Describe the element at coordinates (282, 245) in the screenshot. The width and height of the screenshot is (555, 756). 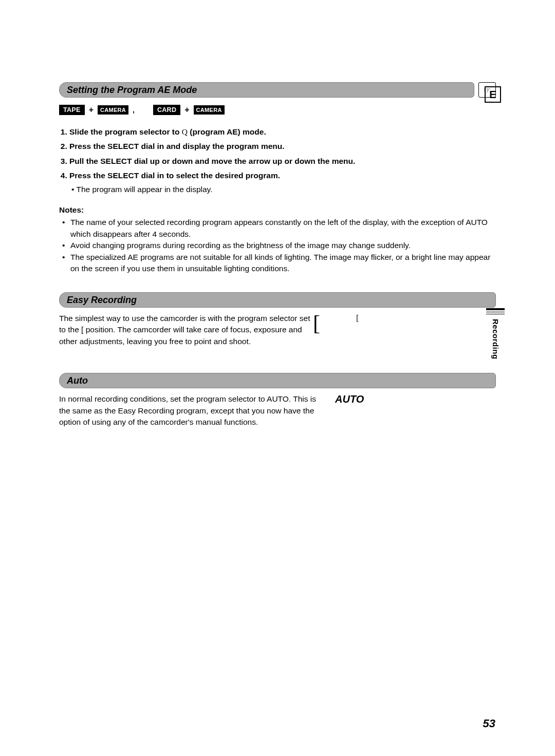
I see `note-item: Avoid changing programs during recording…` at that location.